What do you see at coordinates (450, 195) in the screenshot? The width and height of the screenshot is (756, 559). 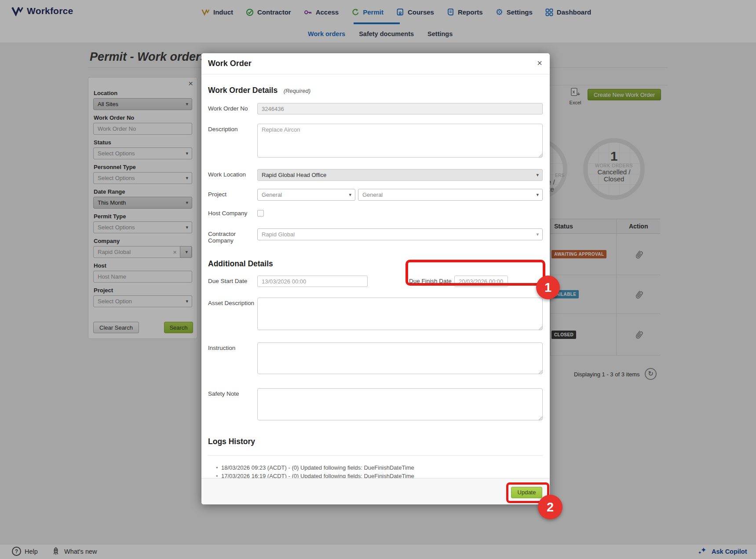 I see `project-select-2: General` at bounding box center [450, 195].